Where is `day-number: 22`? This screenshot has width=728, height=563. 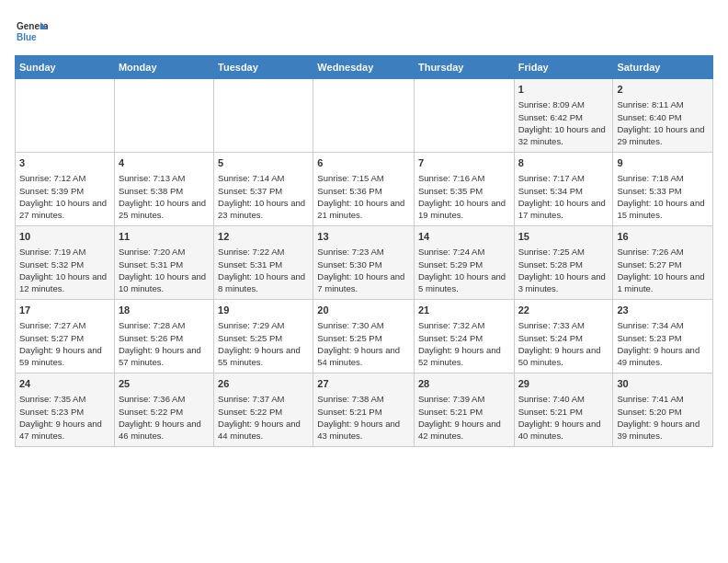 day-number: 22 is located at coordinates (564, 311).